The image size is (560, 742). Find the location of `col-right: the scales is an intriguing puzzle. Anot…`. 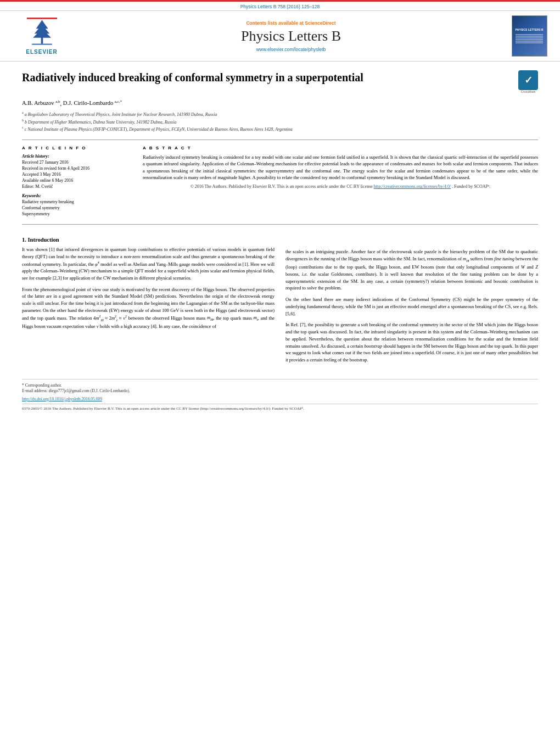

col-right: the scales is an intriguing puzzle. Anot… is located at coordinates (412, 299).